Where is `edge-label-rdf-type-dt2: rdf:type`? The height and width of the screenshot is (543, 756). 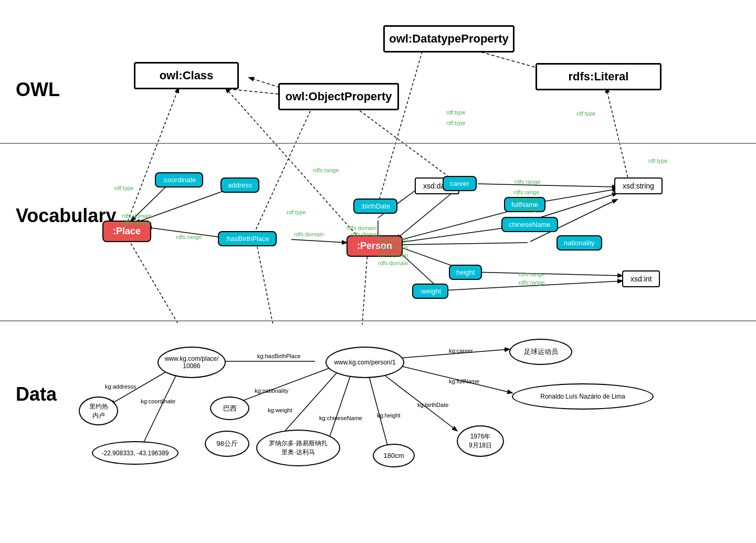 edge-label-rdf-type-dt2: rdf:type is located at coordinates (456, 123).